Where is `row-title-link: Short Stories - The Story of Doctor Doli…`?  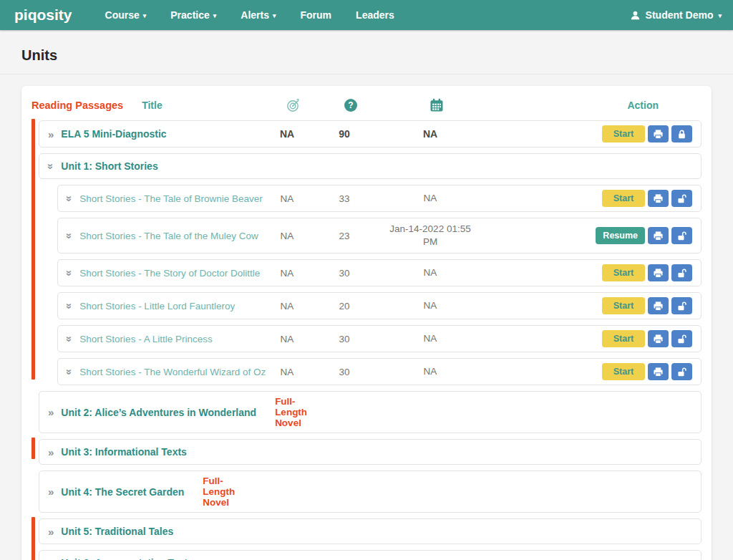
row-title-link: Short Stories - The Story of Doctor Doli… is located at coordinates (170, 274).